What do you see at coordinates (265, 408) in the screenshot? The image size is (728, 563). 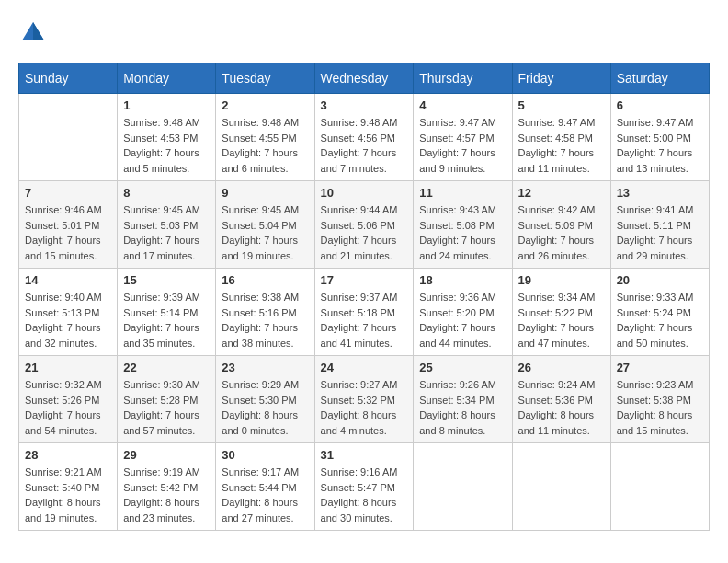 I see `day-info: Sunrise: 9:29 AMSunset: 5:30 PMDaylight:…` at bounding box center [265, 408].